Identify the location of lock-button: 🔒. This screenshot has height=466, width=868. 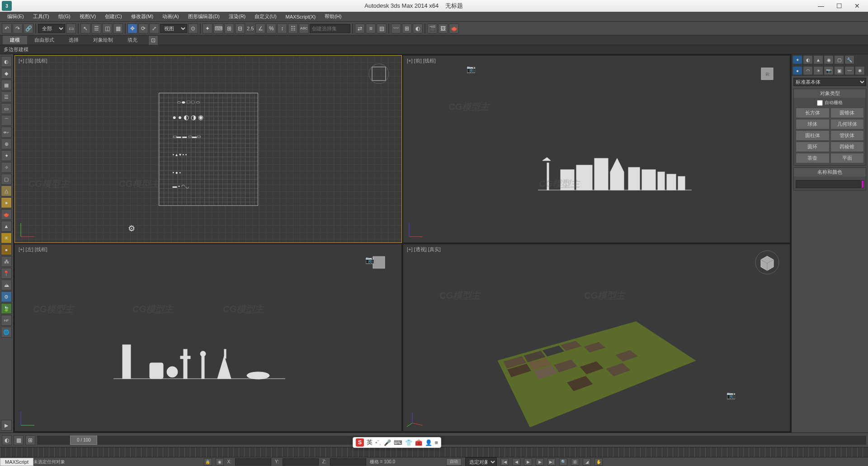
(208, 462).